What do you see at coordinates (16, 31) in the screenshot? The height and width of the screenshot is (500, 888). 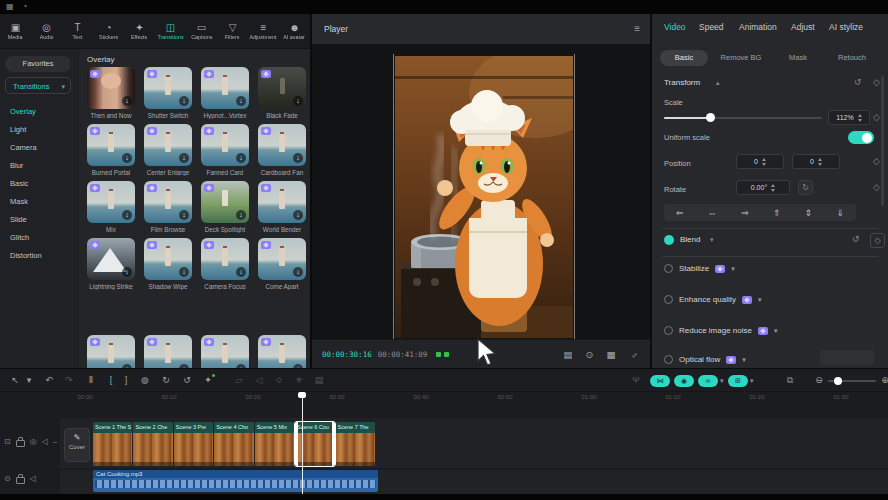 I see `ribbon-tab-media: ▣Media` at bounding box center [16, 31].